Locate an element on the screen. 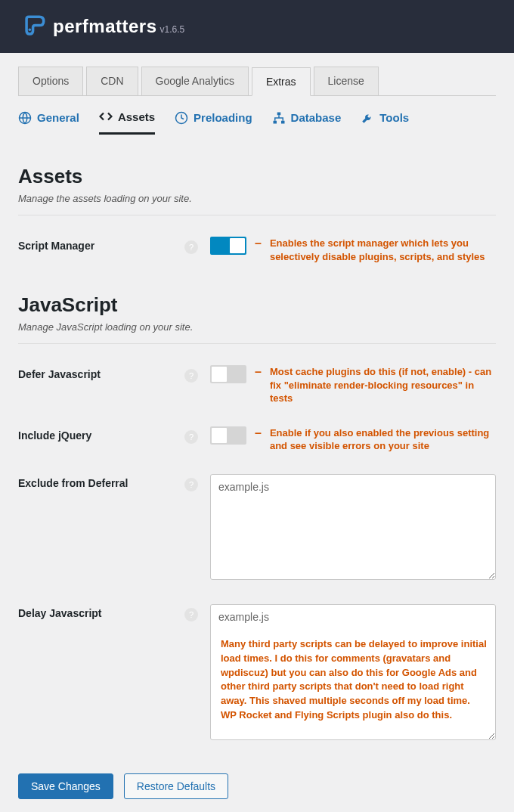  field-defer-js: Defer Javascript ? – Most cache plugins … is located at coordinates (257, 386).